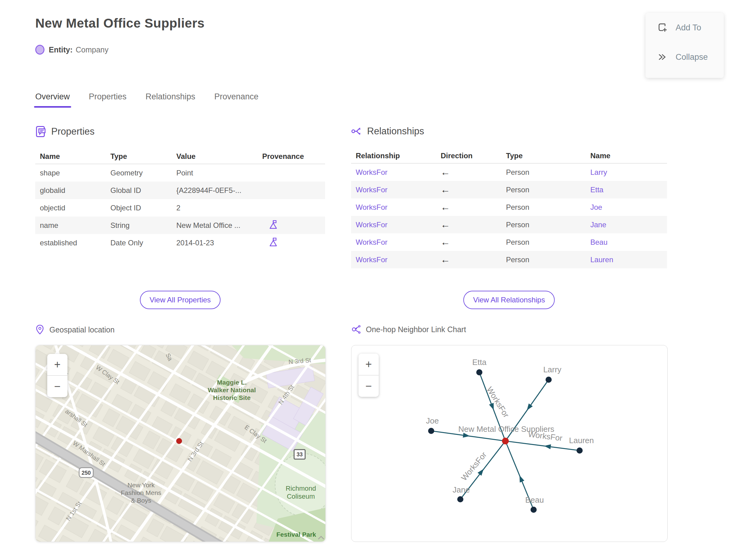  Describe the element at coordinates (86, 473) in the screenshot. I see `route-shield-us250: 250` at that location.